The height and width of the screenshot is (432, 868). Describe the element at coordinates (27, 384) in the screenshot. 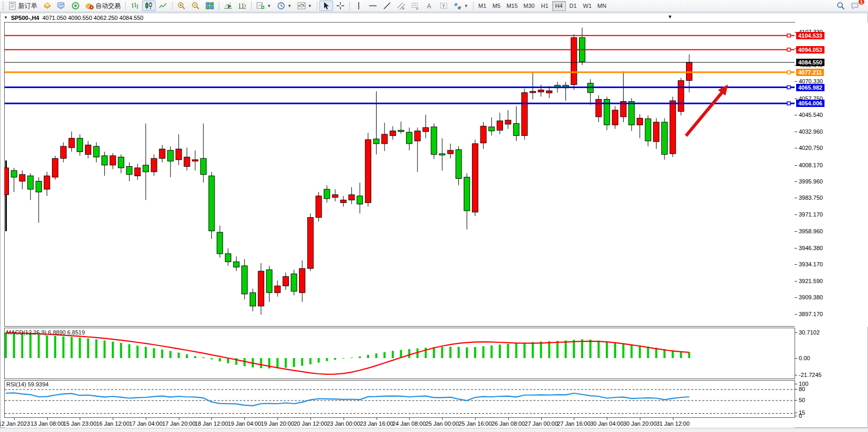

I see `rsi-label: RSI(14) 59.9394` at that location.